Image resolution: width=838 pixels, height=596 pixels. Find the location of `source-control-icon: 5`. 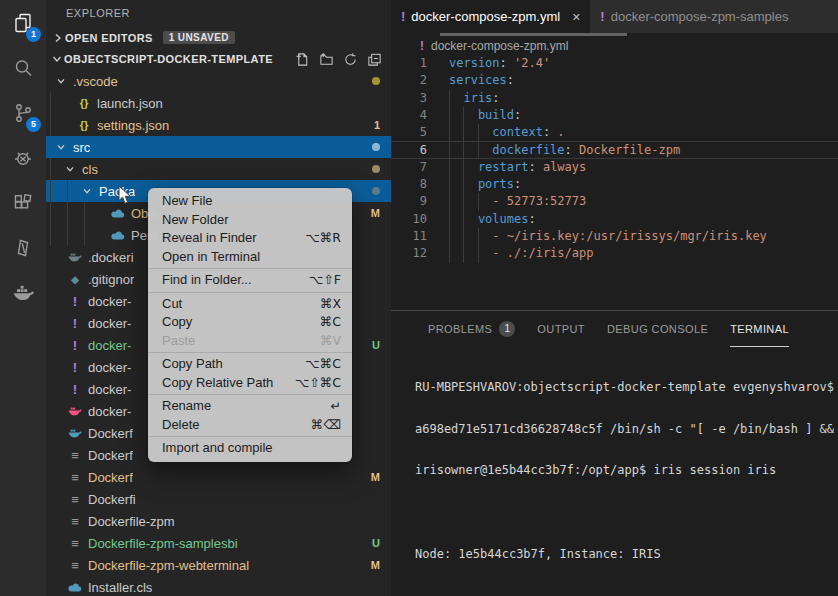

source-control-icon: 5 is located at coordinates (23, 112).